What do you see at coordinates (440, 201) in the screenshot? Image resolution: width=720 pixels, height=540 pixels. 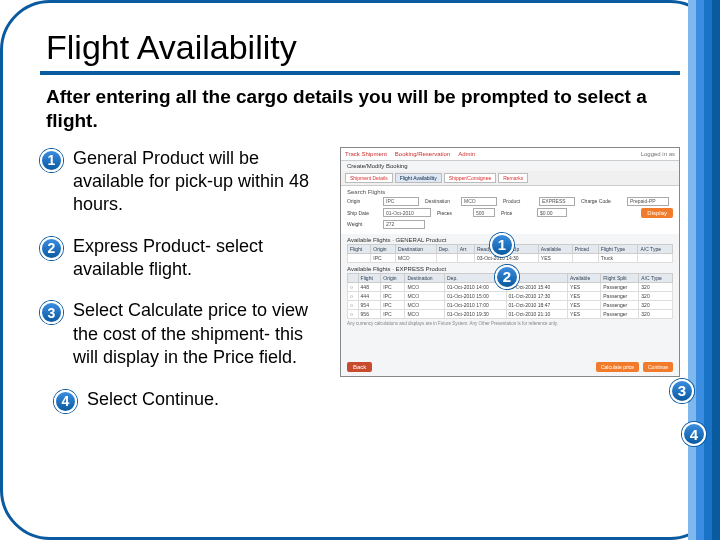 I see `lbl: Destination` at bounding box center [440, 201].